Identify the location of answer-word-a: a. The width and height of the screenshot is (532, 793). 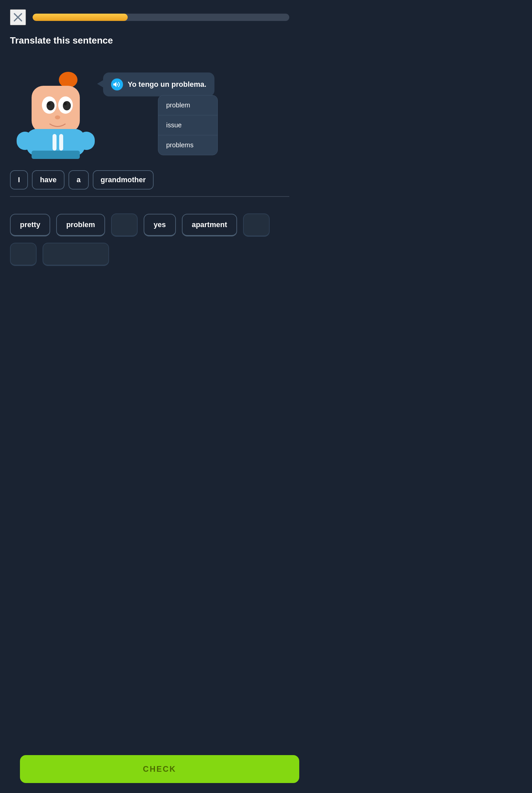
(79, 180).